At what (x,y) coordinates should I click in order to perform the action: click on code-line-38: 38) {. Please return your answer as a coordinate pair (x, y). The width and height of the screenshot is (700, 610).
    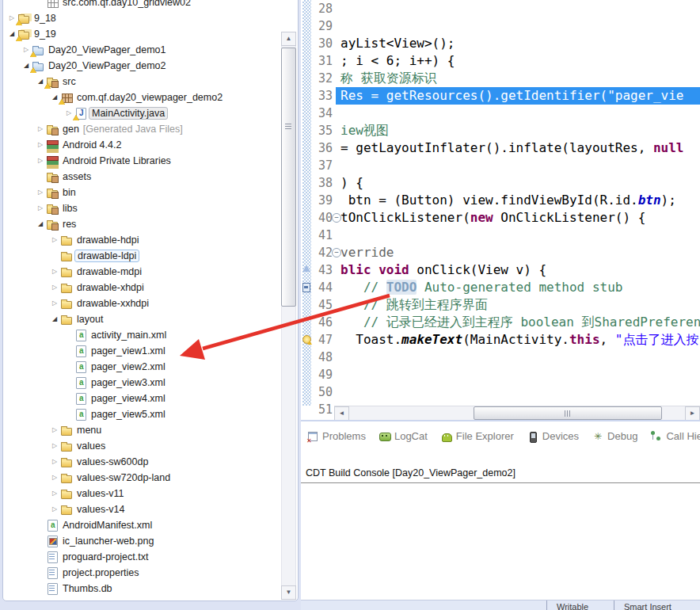
    Looking at the image, I should click on (500, 183).